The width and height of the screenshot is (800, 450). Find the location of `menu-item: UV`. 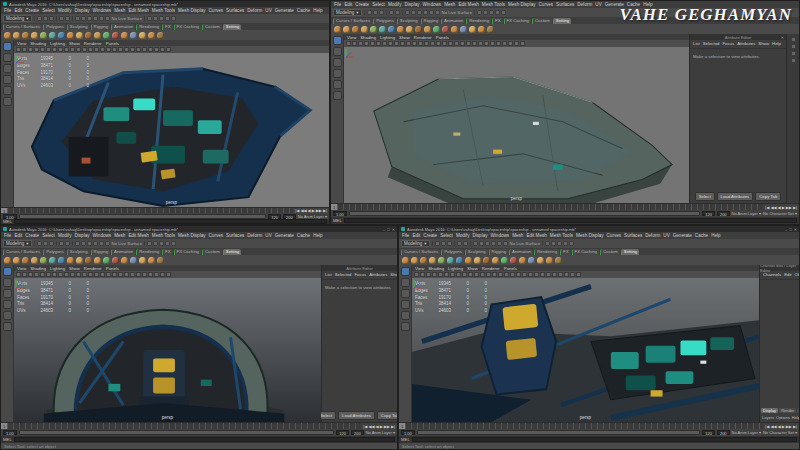

menu-item: UV is located at coordinates (598, 4).